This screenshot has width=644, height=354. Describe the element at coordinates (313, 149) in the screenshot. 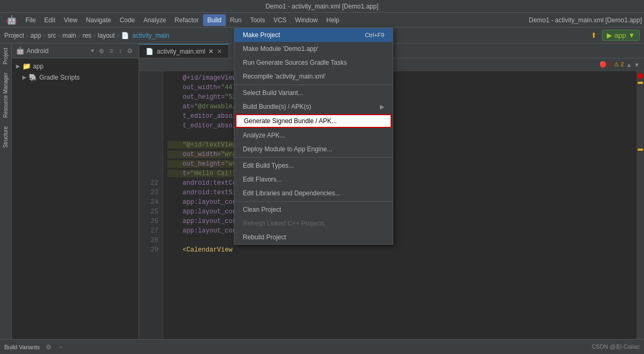

I see `menu-deploy-module: Deploy Module to App Engine...` at that location.